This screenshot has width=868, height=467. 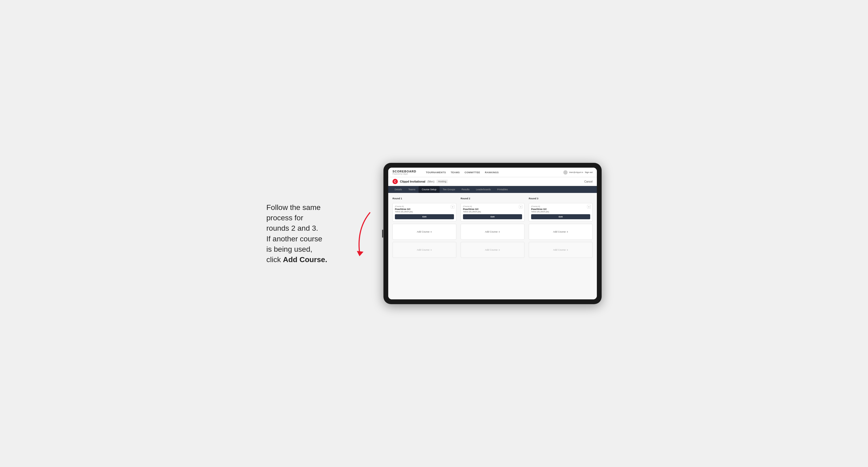 I want to click on nav-right: blair@clippd.io Sign out, so click(x=578, y=173).